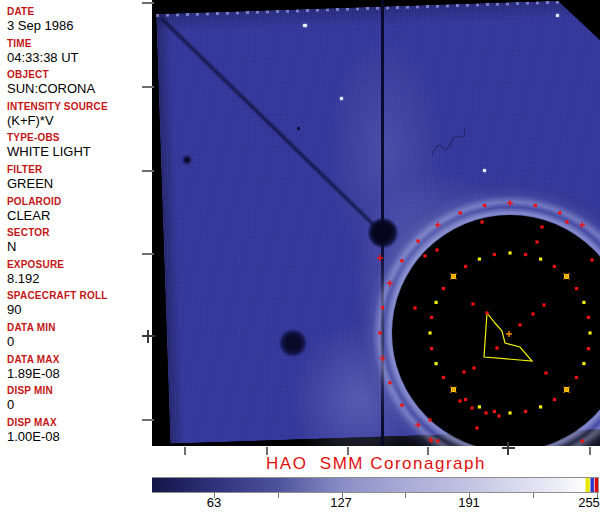 This screenshot has height=512, width=600. I want to click on metadata-value: WHITE LIGHT, so click(80, 152).